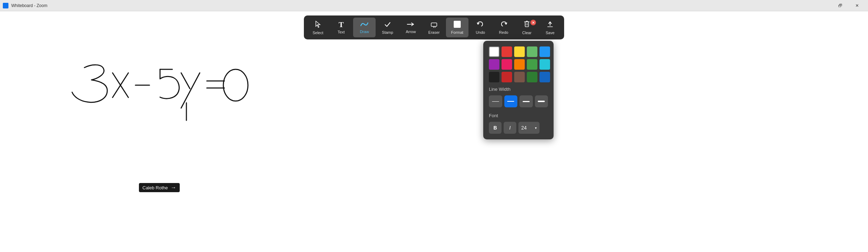  What do you see at coordinates (25, 6) in the screenshot?
I see `title-bar-left: Whiteboard - Zoom` at bounding box center [25, 6].